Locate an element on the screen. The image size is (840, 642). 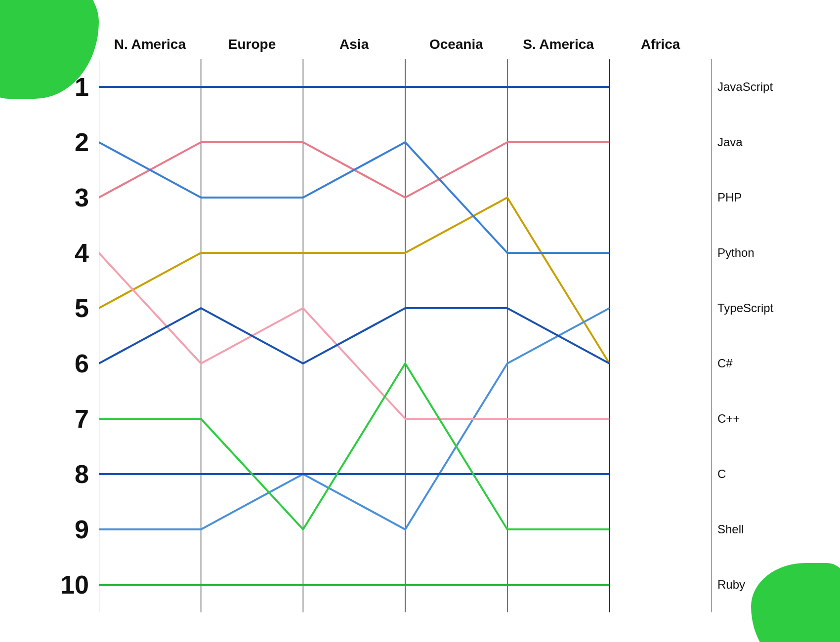
language-labels: JavaScript Java PHP Python TypeScript C#… is located at coordinates (756, 336).